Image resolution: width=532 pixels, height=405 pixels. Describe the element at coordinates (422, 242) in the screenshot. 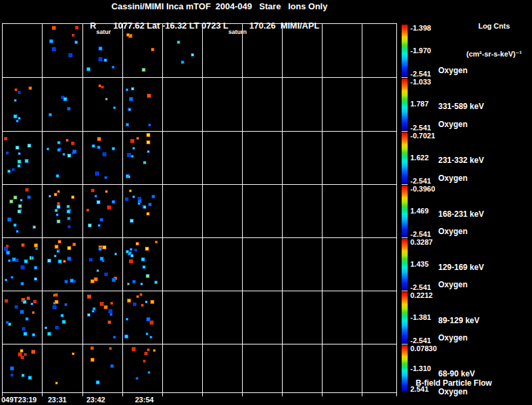

I see `colorbar-scale-top: 0.3287` at that location.